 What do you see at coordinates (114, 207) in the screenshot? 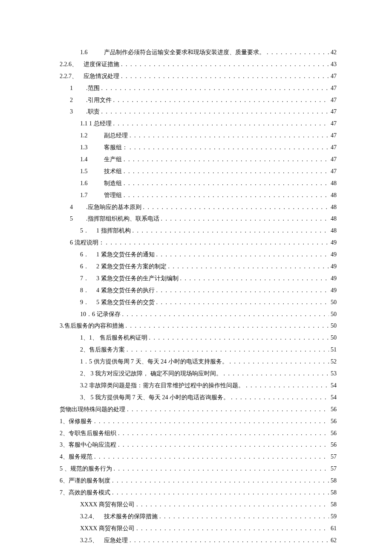
I see `toc-entry-title: .应急响应的基本原则` at bounding box center [114, 207].